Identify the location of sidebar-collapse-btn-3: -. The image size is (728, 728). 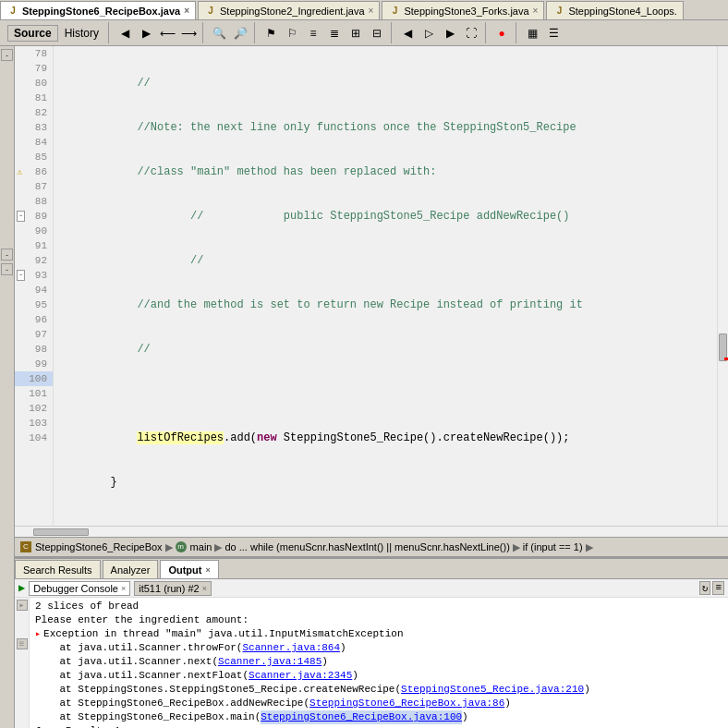
(7, 270).